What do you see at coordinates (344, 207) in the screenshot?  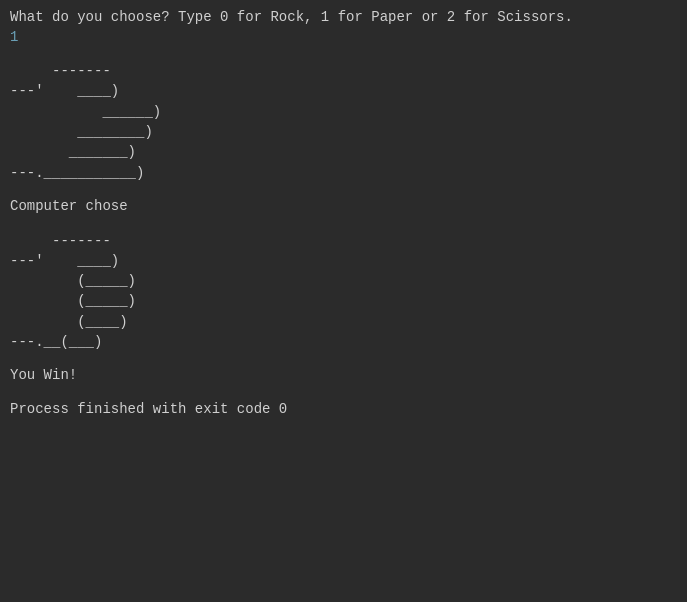 I see `computer-label: Computer chose` at bounding box center [344, 207].